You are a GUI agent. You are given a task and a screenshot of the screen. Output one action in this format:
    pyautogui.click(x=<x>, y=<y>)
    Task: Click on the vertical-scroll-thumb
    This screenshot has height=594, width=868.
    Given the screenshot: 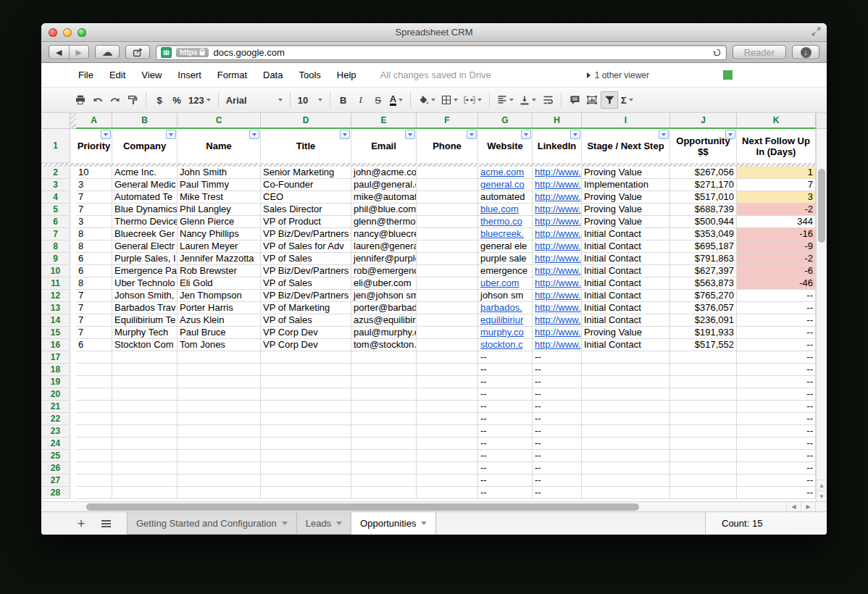 What is the action you would take?
    pyautogui.click(x=822, y=206)
    